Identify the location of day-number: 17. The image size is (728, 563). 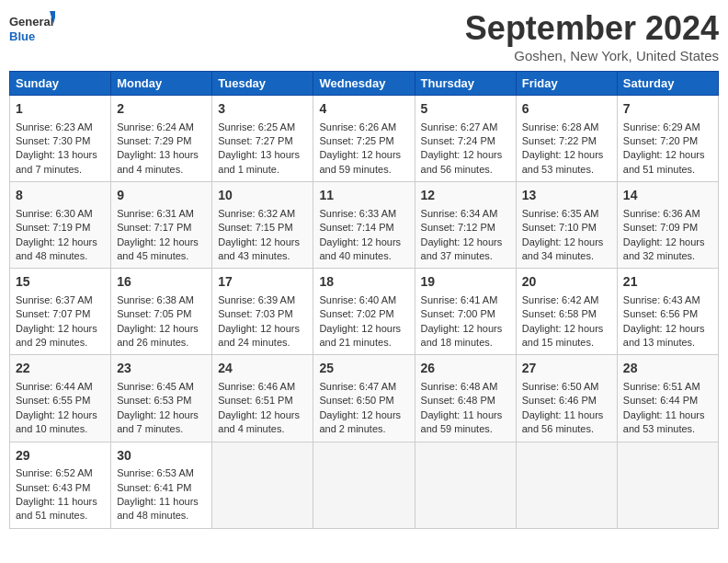
(263, 282).